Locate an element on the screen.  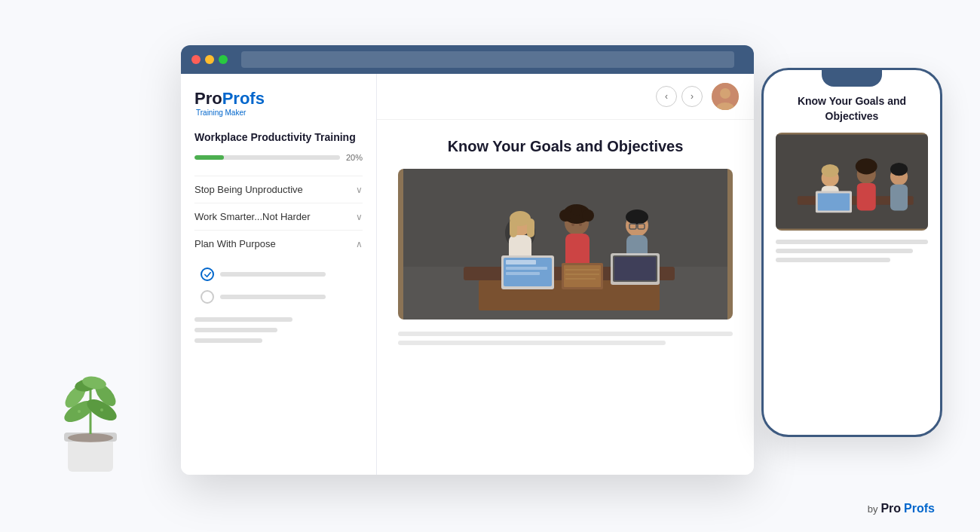
phone-lesson-title: Know Your Goals and Objectives is located at coordinates (852, 109).